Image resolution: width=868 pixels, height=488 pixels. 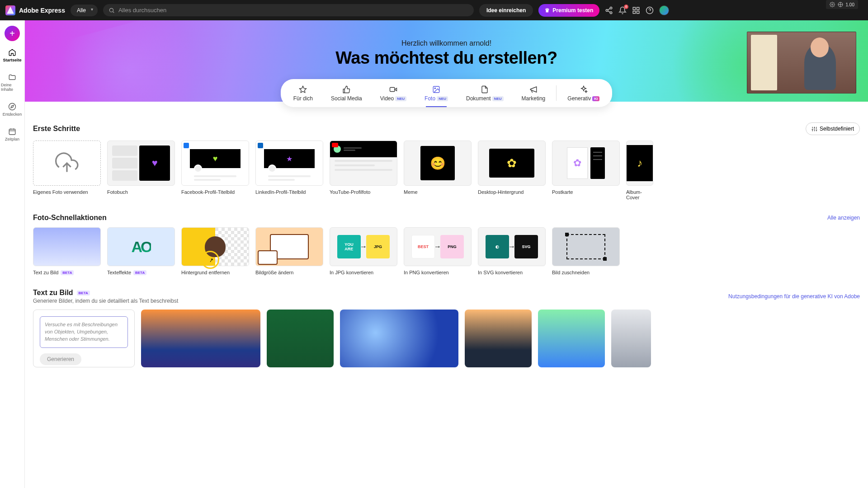 I want to click on tab-foto: FotoNEU, so click(x=436, y=93).